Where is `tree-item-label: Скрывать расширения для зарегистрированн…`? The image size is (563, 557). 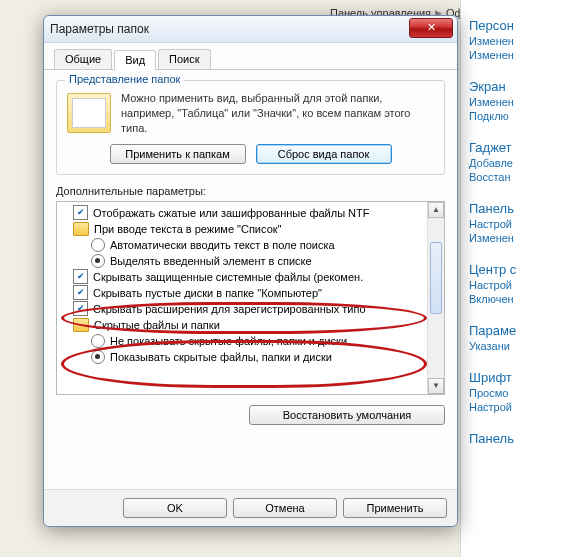 tree-item-label: Скрывать расширения для зарегистрированн… is located at coordinates (230, 309).